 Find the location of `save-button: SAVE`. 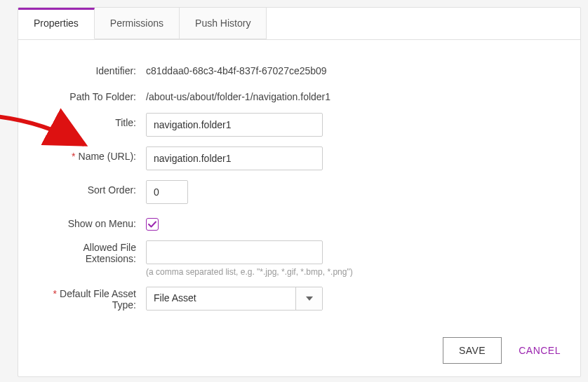

save-button: SAVE is located at coordinates (472, 350).